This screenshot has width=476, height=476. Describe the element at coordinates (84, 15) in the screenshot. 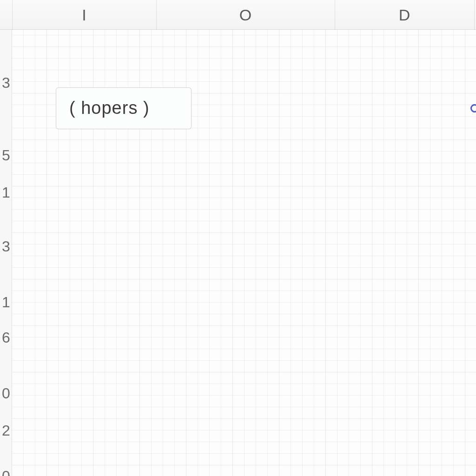

I see `column-header: I` at that location.